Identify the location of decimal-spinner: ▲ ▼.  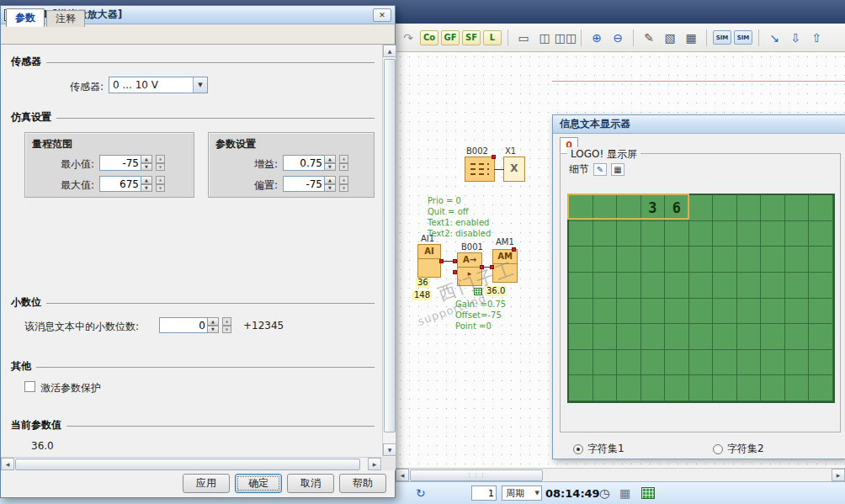
(214, 325).